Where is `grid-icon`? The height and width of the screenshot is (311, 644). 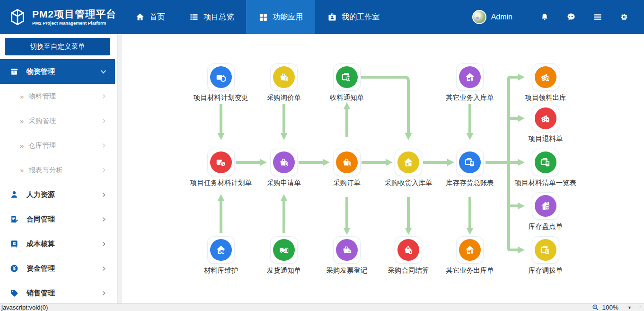
grid-icon is located at coordinates (263, 17).